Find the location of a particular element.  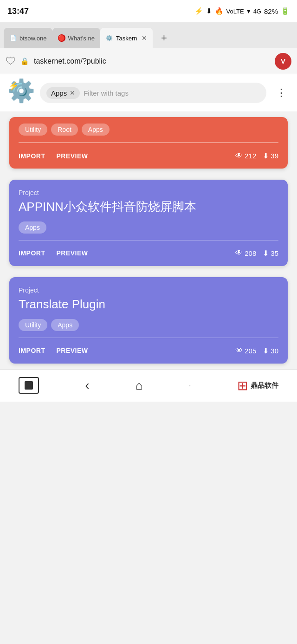

partial-downloads-count: 39 is located at coordinates (275, 156).